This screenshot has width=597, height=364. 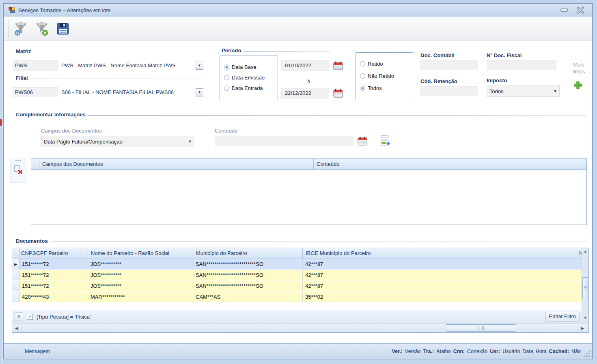 What do you see at coordinates (131, 66) in the screenshot?
I see `matriz-combobox: PWS - Matriz PWS - Nome Fantasia Matriz …` at bounding box center [131, 66].